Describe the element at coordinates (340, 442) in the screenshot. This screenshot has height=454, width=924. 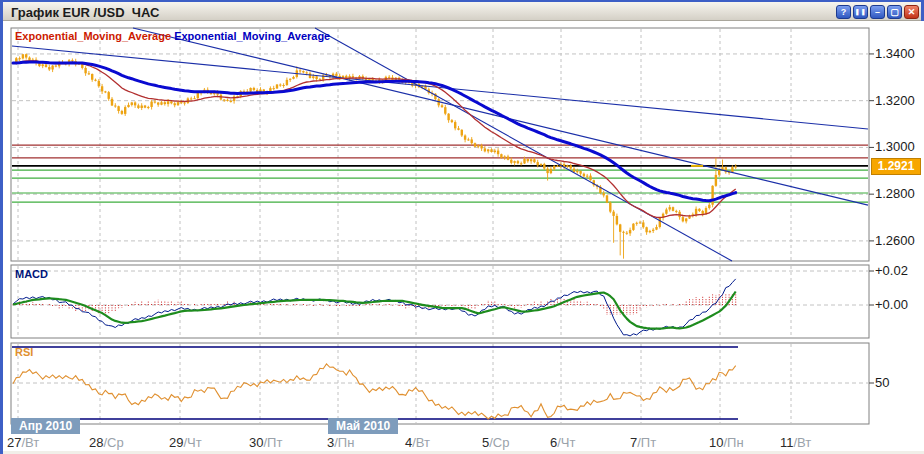
I see `time-axis-label: 3/Пн` at that location.